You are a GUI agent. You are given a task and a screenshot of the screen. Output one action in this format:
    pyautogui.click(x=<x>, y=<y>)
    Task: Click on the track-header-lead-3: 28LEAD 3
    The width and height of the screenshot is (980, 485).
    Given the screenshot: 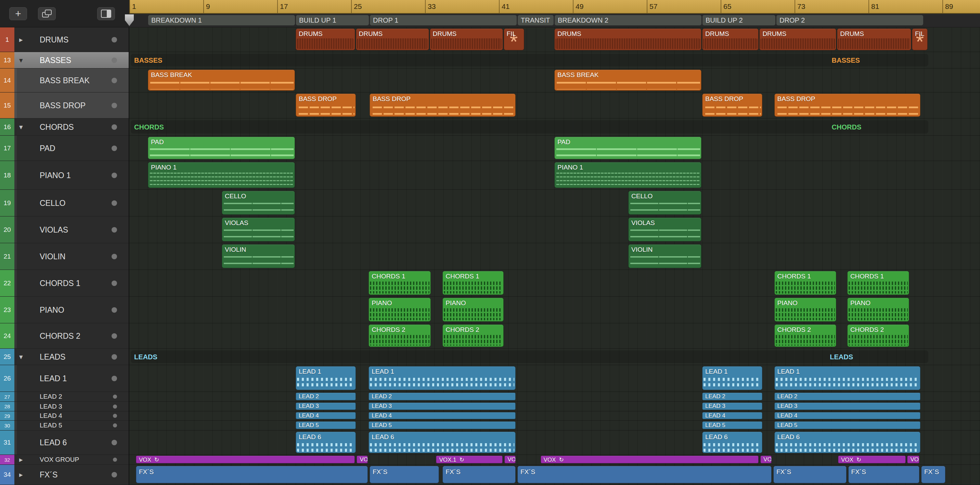 What is the action you would take?
    pyautogui.click(x=64, y=407)
    